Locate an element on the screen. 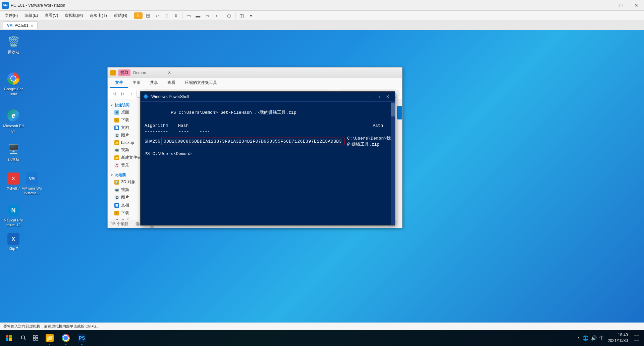  menu-tab: 选项卡(T) is located at coordinates (98, 15).